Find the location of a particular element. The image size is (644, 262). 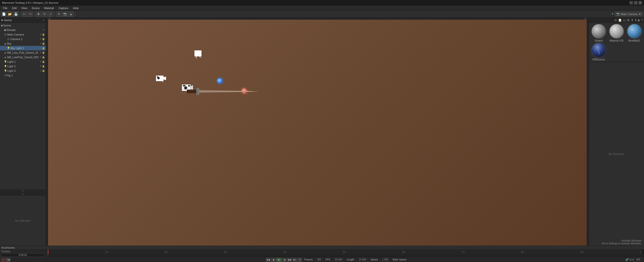

scene-tree-scroll-down: ▼ is located at coordinates (23, 191).